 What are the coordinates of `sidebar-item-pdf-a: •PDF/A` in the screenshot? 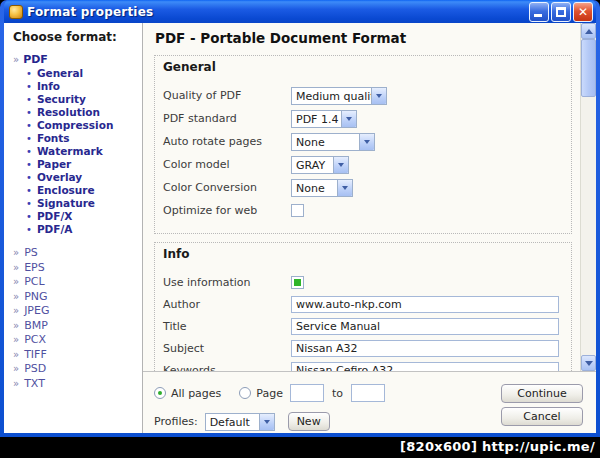 It's located at (83, 230).